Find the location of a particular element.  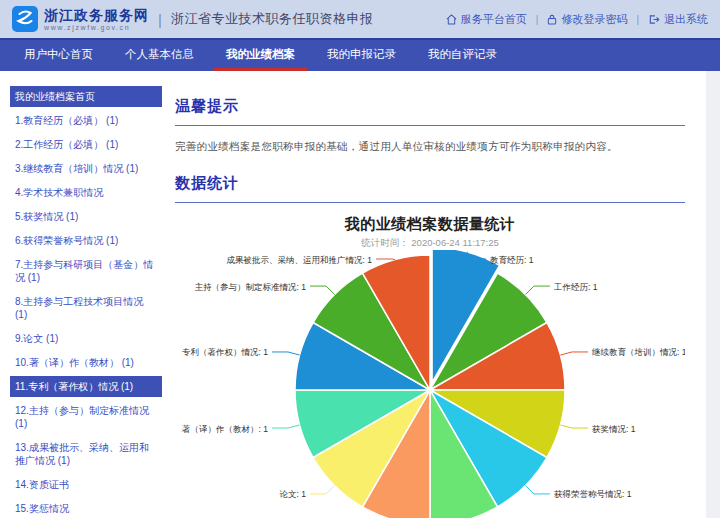

pie-slice-label: 获得荣誉称号情况: 1 is located at coordinates (593, 494).